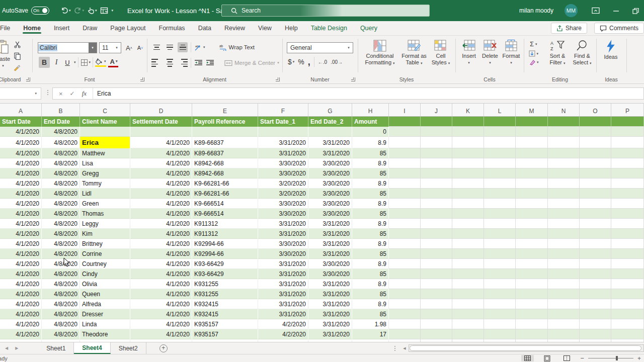 The width and height of the screenshot is (644, 362). What do you see at coordinates (105, 244) in the screenshot?
I see `cell: Brittney` at bounding box center [105, 244].